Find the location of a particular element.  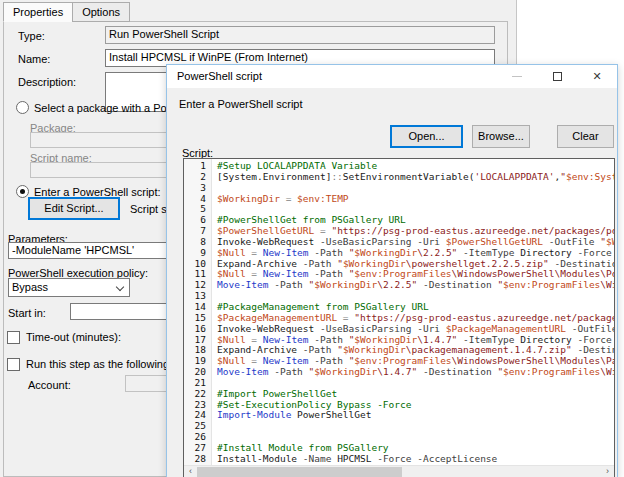

type-field: Run PowerShell Script is located at coordinates (300, 35).